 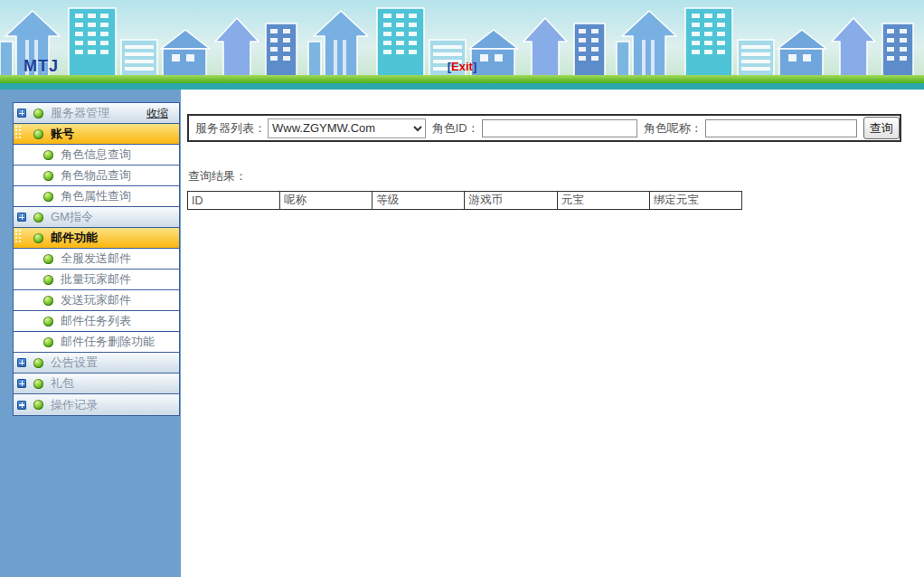 I want to click on sidebar-item-announcement-settings: 公告设置, so click(x=96, y=364).